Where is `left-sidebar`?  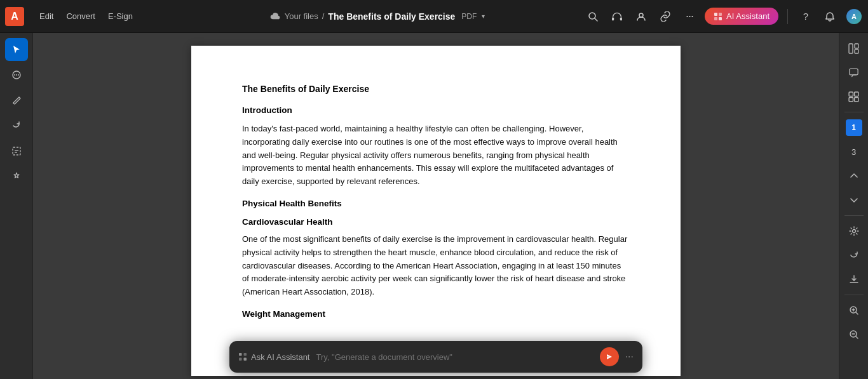
left-sidebar is located at coordinates (17, 206).